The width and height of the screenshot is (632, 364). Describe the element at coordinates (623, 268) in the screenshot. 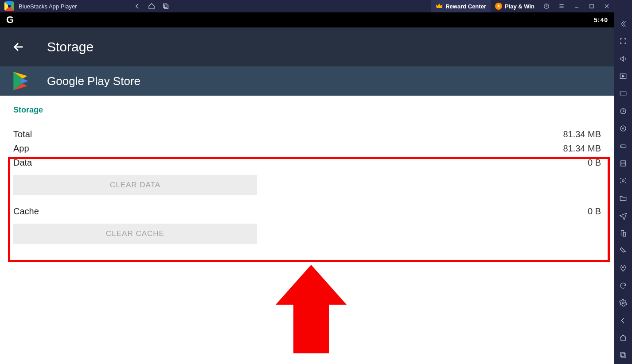

I see `map-pin-icon` at that location.